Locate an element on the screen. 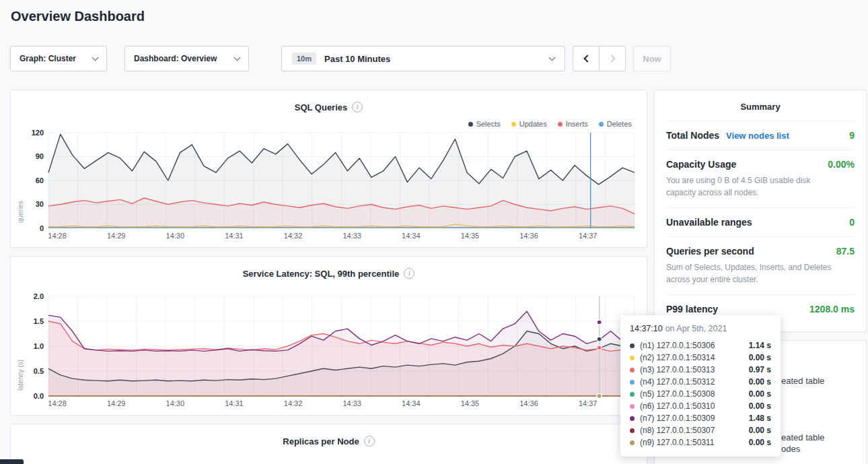  dashboard-dropdown-label: Dashboard: Overview is located at coordinates (175, 59).